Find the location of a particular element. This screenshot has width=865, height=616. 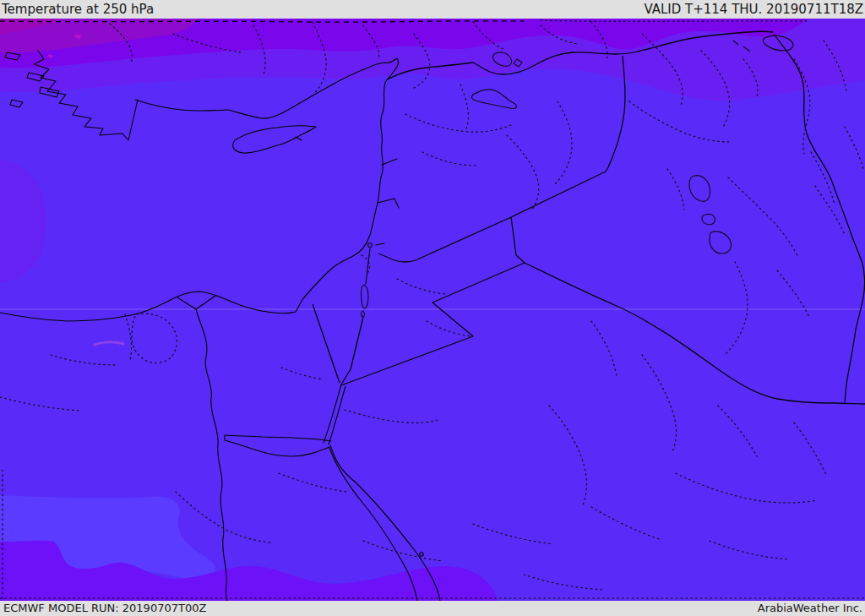

brand-credit-label: ArabiaWeather Inc. is located at coordinates (810, 608).